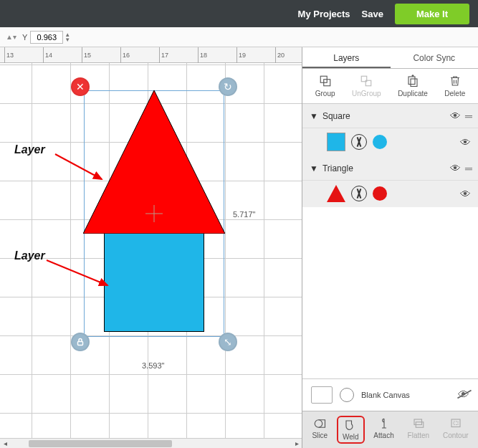  What do you see at coordinates (419, 430) in the screenshot?
I see `flatten-tool: Flatten` at bounding box center [419, 430].